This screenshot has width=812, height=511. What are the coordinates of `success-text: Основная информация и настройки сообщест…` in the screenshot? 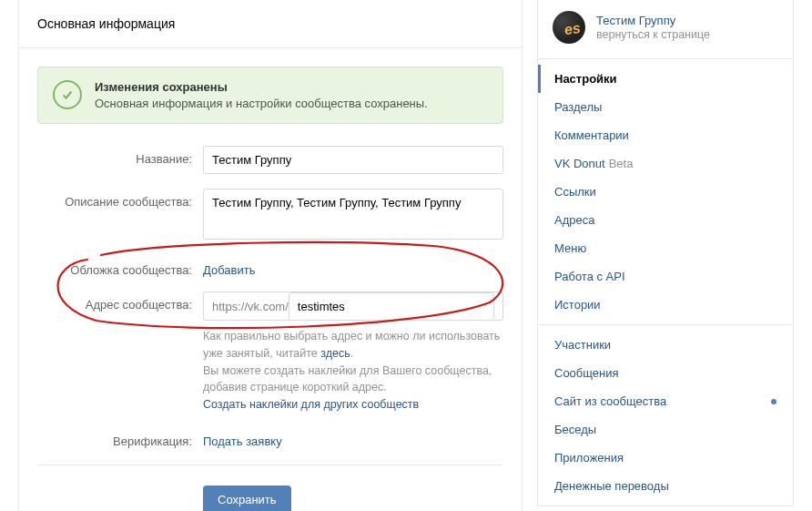 It's located at (261, 104).